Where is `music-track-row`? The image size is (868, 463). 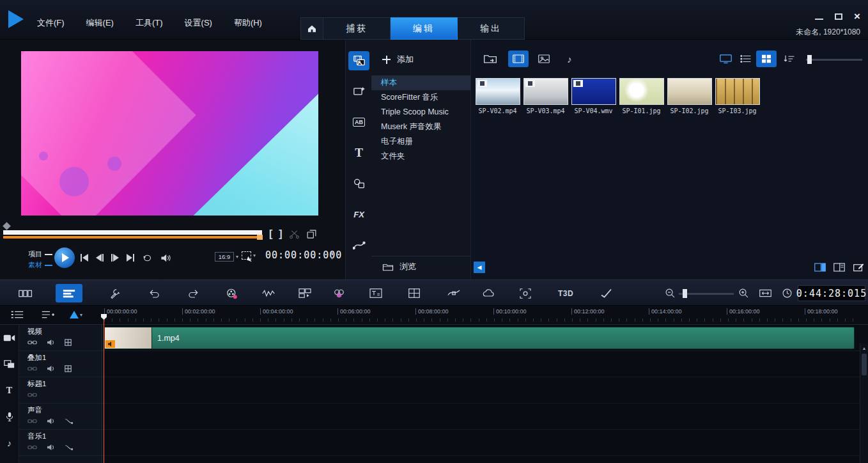
music-track-row is located at coordinates (481, 443).